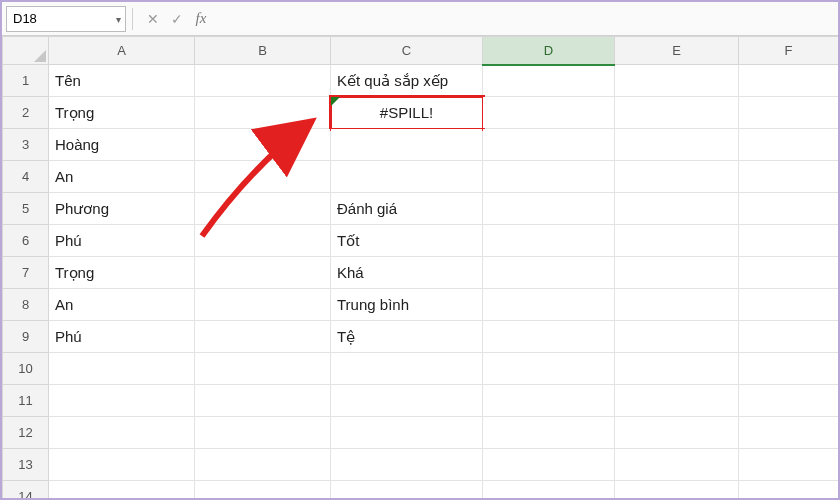  I want to click on cell-C10, so click(407, 369).